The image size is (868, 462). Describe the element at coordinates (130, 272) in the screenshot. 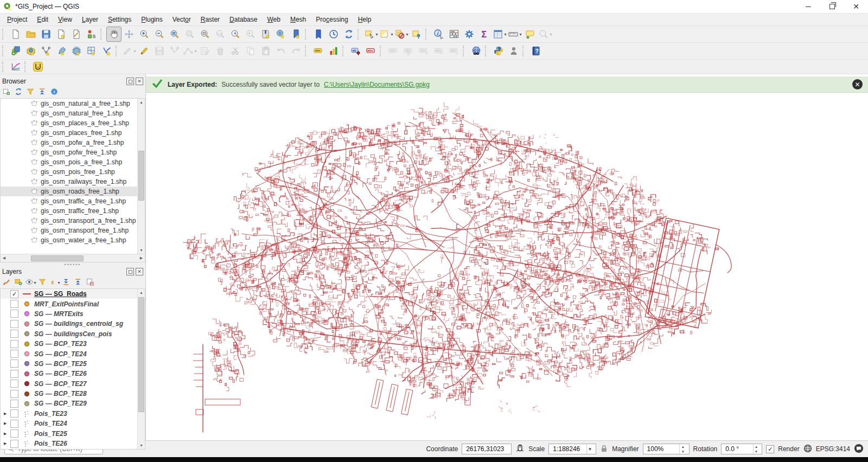

I see `layers-float-button` at that location.